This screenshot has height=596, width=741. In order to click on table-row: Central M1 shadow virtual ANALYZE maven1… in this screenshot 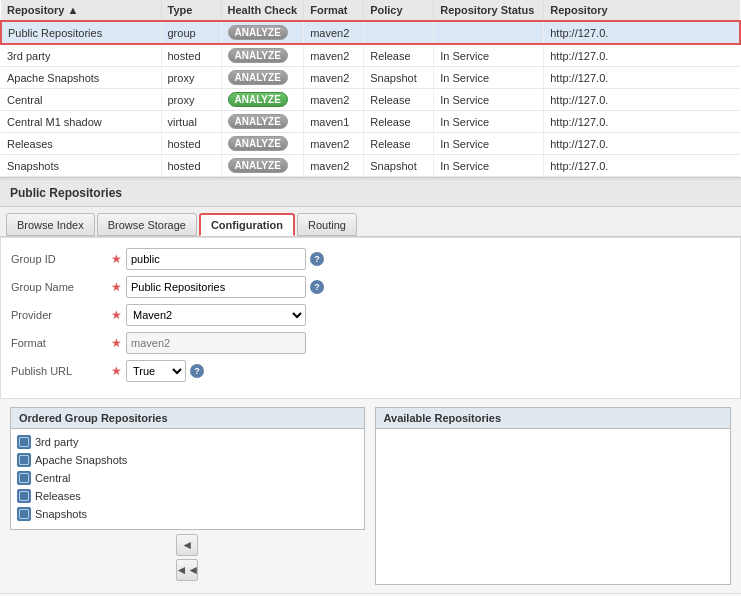, I will do `click(370, 122)`.